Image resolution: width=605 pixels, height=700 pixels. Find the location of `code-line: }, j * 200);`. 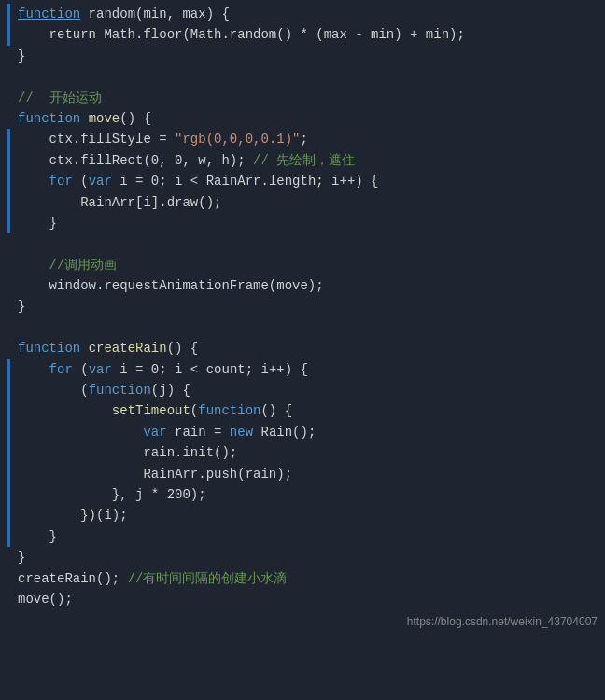

code-line: }, j * 200); is located at coordinates (302, 495).